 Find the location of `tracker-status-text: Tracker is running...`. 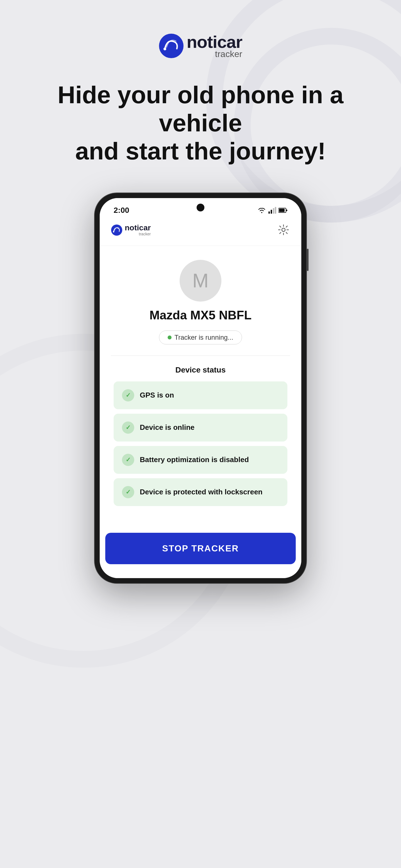

tracker-status-text: Tracker is running... is located at coordinates (204, 338).